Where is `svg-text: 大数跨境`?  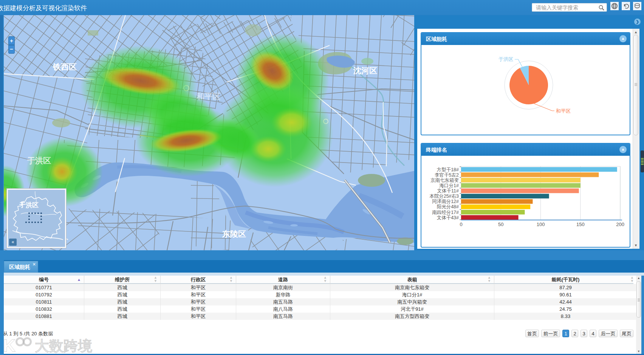 svg-text: 大数跨境 is located at coordinates (63, 346).